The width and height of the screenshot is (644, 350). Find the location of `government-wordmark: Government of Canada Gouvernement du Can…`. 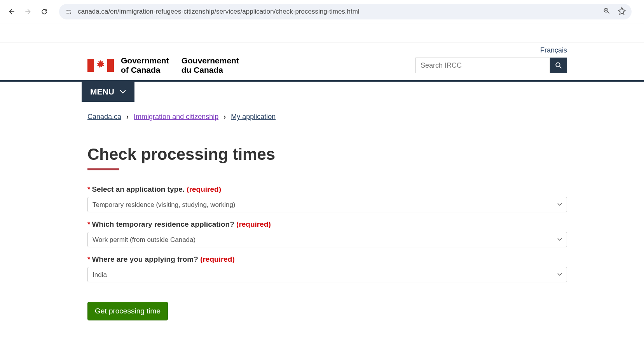

government-wordmark: Government of Canada Gouvernement du Can… is located at coordinates (180, 65).